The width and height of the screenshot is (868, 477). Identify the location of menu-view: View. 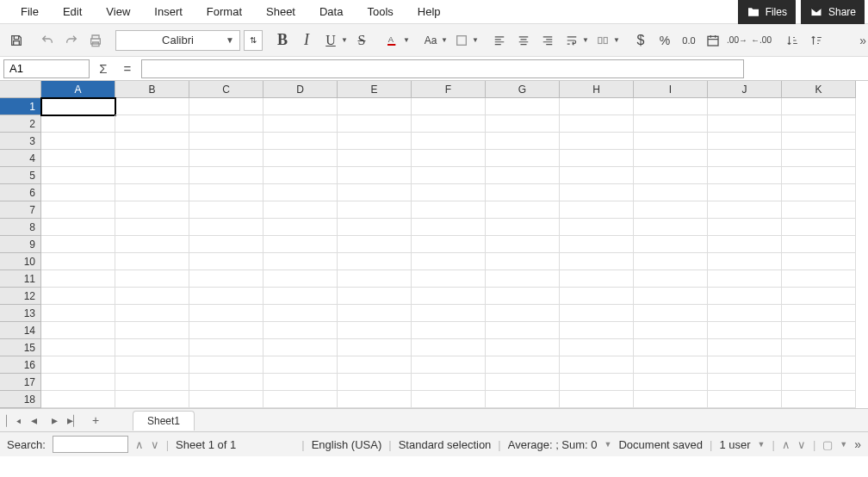
(118, 12).